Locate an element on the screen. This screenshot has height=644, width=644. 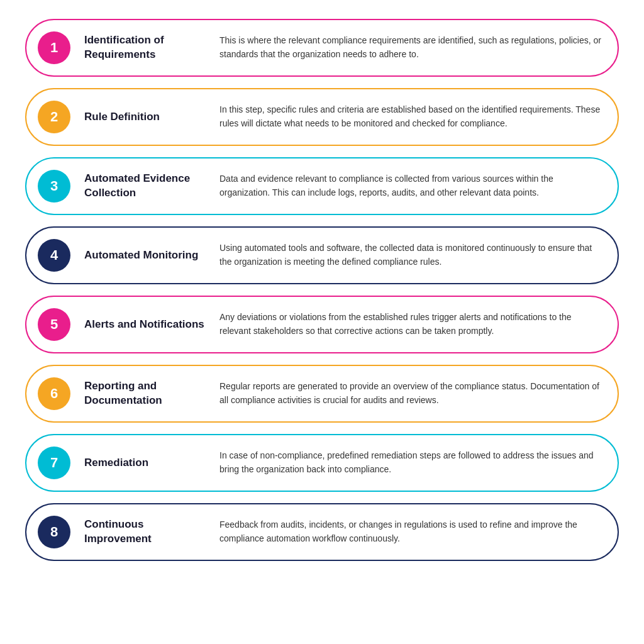
step-title-7: Remediation is located at coordinates (146, 463).